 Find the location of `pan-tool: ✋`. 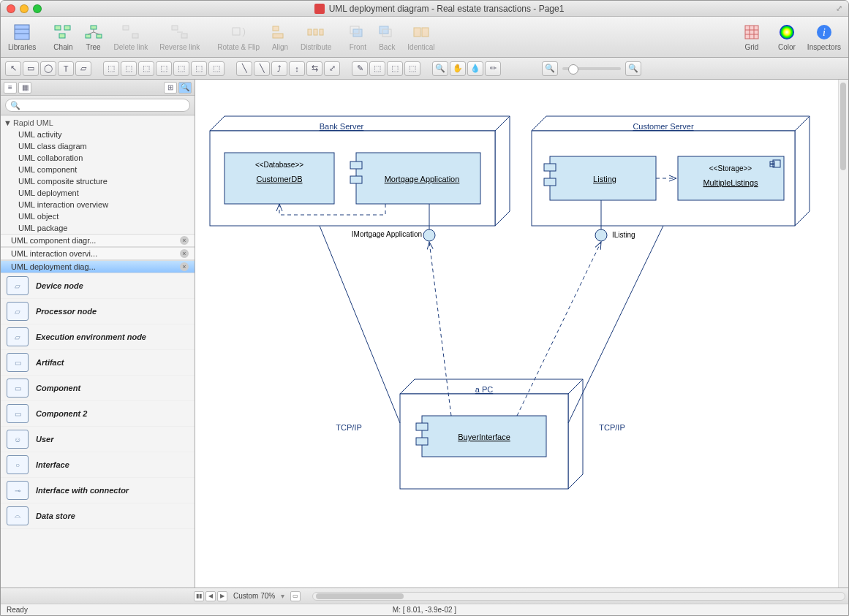

pan-tool: ✋ is located at coordinates (458, 69).